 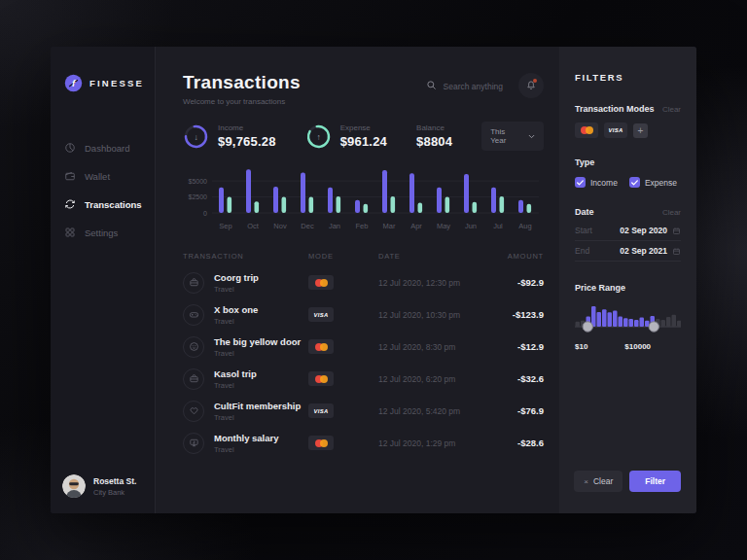 What do you see at coordinates (516, 410) in the screenshot?
I see `amount-cell: -$76.9` at bounding box center [516, 410].